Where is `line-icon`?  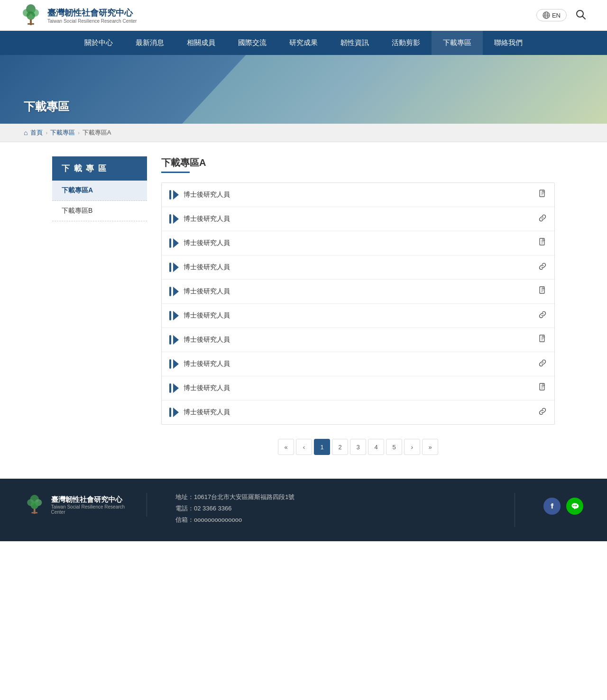
line-icon is located at coordinates (575, 506).